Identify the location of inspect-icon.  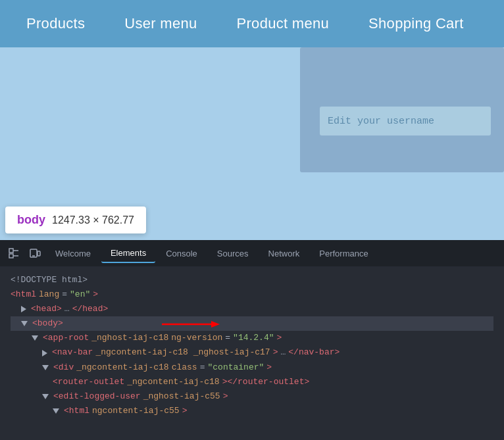
(14, 253).